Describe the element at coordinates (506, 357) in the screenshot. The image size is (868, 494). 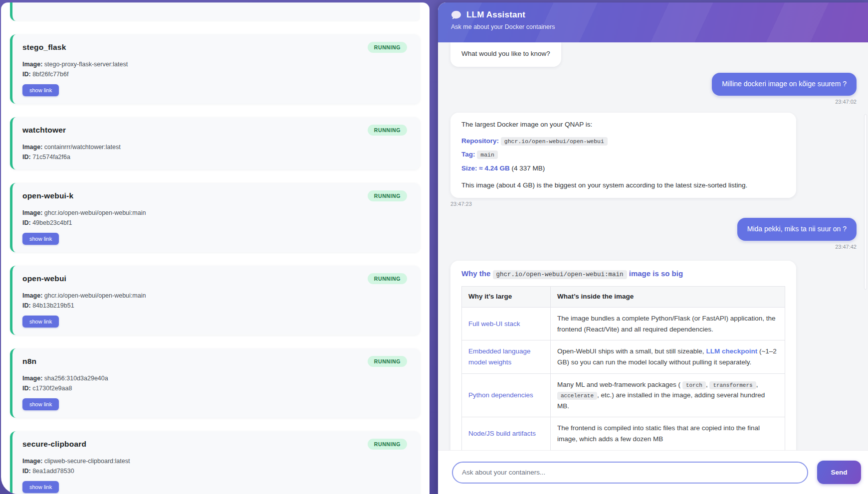
I see `table-cell-why: Embedded language model weights` at that location.